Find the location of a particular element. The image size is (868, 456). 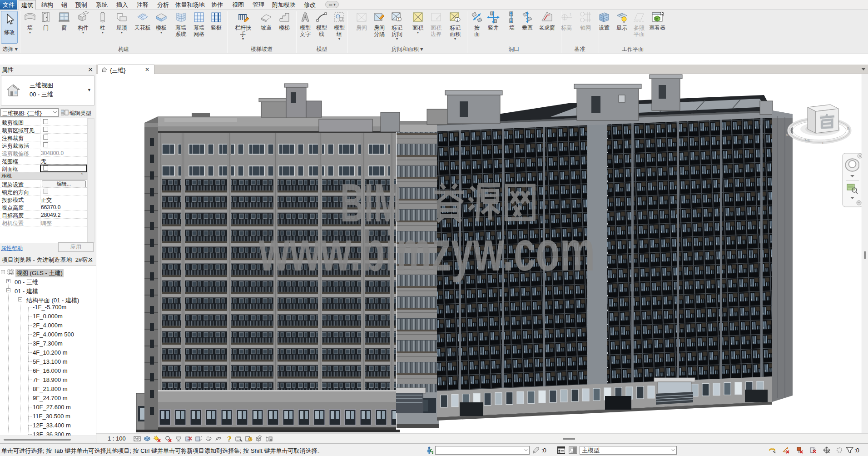

svg-text: www.bimzyw.com is located at coordinates (427, 251).